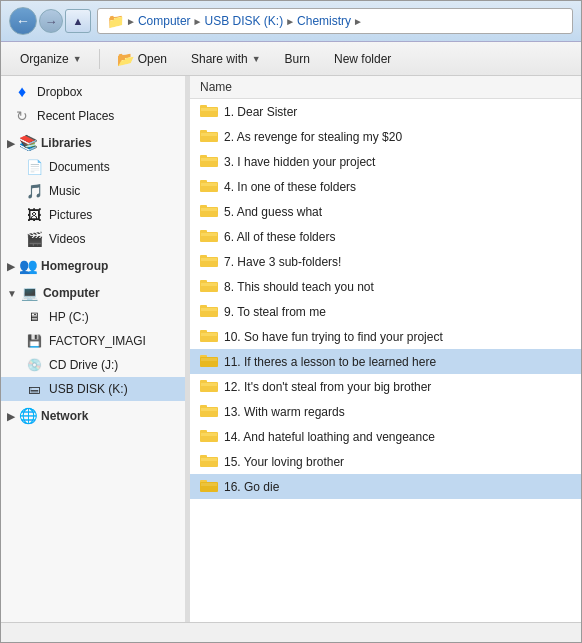 This screenshot has height=643, width=582. What do you see at coordinates (34, 191) in the screenshot?
I see `music-icon: 🎵` at bounding box center [34, 191].